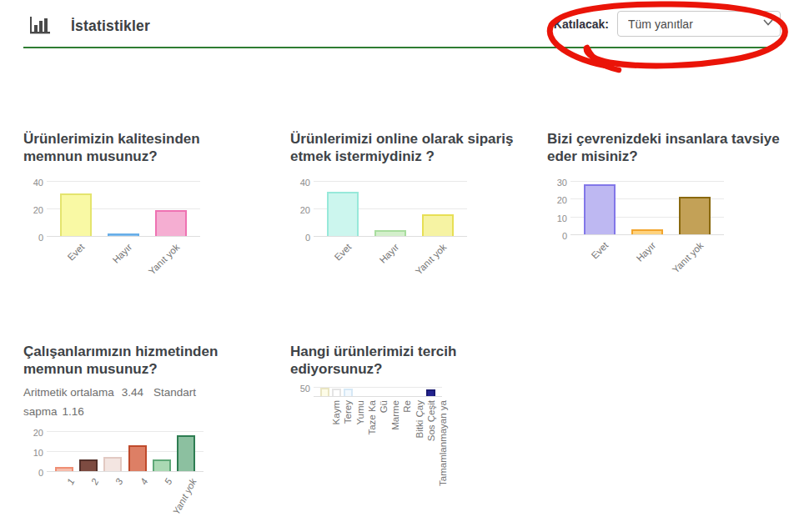 The height and width of the screenshot is (532, 789). What do you see at coordinates (298, 389) in the screenshot?
I see `y-tick-label: 50` at bounding box center [298, 389].